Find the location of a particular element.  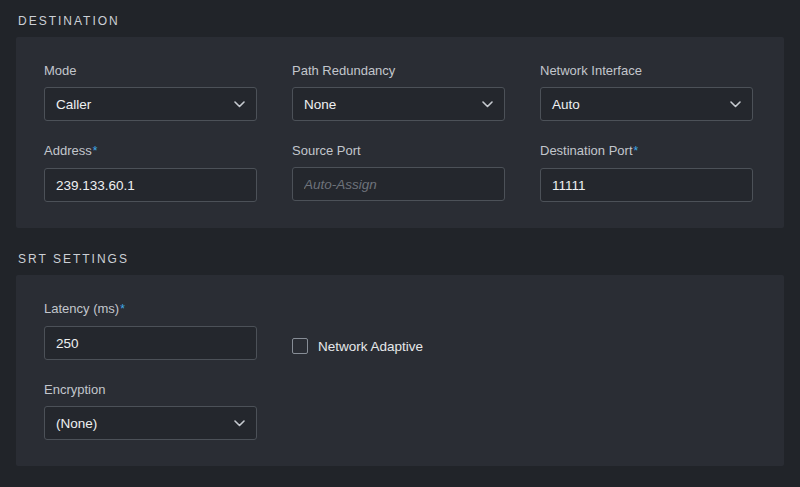

network-adaptive-label: Network Adaptive is located at coordinates (370, 346).